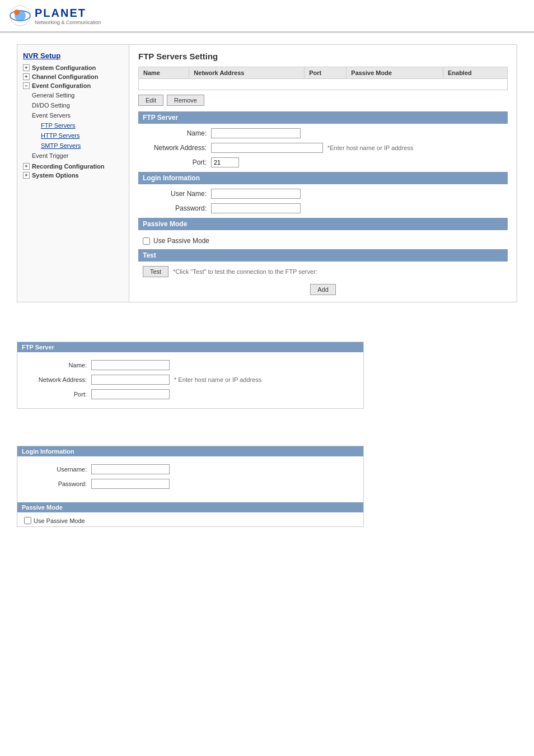  Describe the element at coordinates (267, 16) in the screenshot. I see `header: PLANET Networking & Communication` at that location.